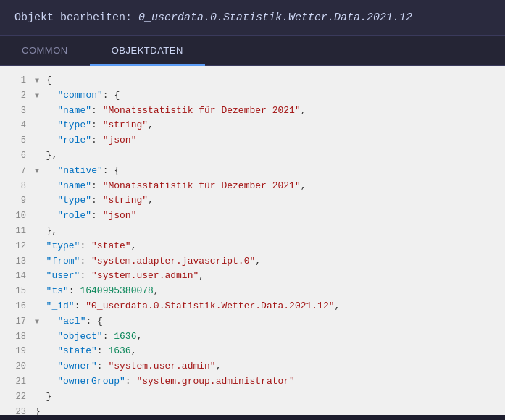 The image size is (505, 420). I want to click on line-content: "object": 1636,, so click(267, 337).